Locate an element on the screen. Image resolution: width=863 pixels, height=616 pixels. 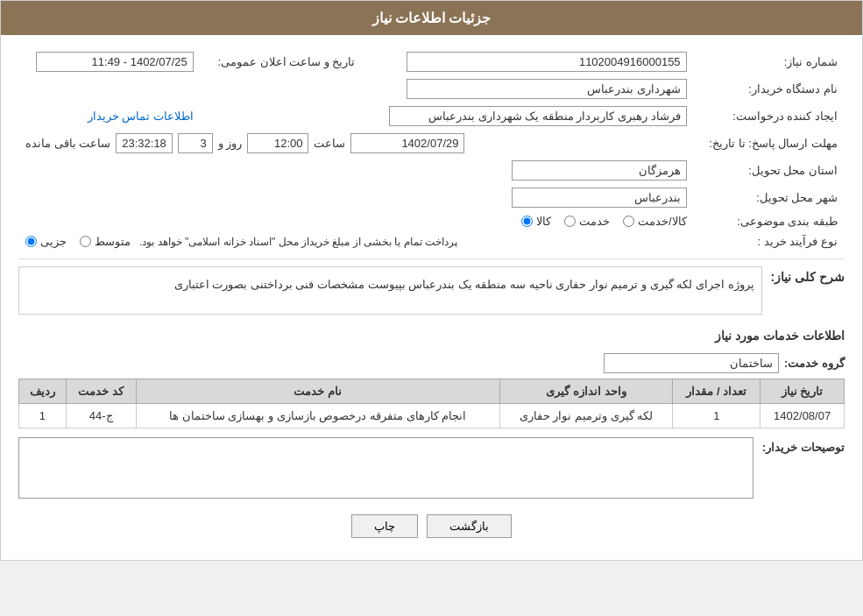
table-row: 1402/08/07 1 لکه گیری وترمیم نوار حفاری … is located at coordinates (432, 416).